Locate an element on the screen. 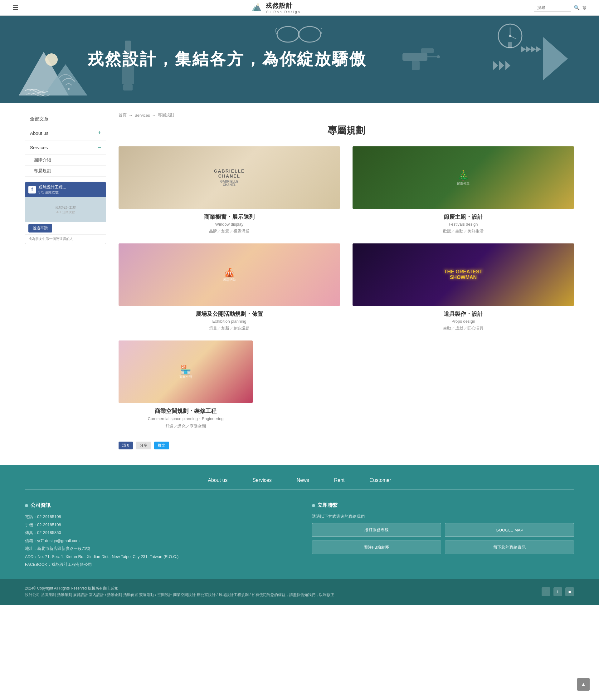 The image size is (599, 700). sidebar-services-collapse: − is located at coordinates (99, 147).